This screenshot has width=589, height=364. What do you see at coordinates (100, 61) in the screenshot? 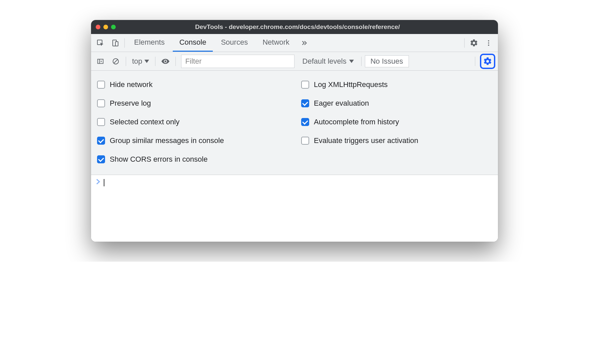
I see `toggle-sidebar-icon` at bounding box center [100, 61].